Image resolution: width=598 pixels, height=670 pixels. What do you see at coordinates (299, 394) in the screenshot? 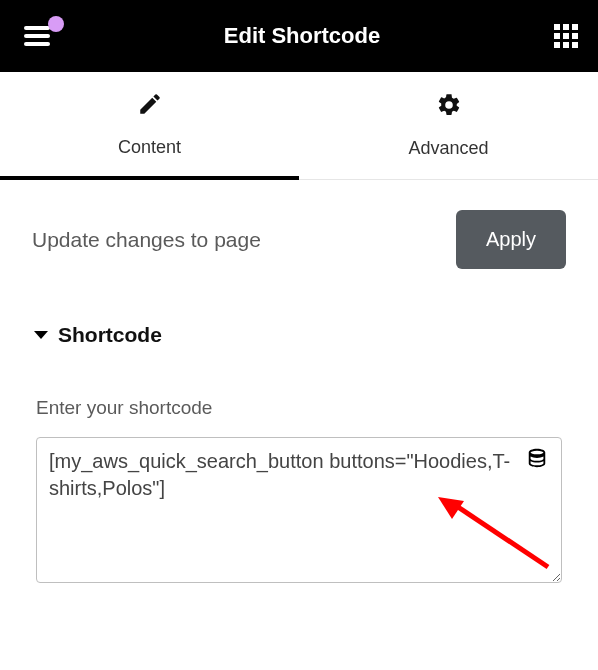
I see `shortcode-field-label: Enter your shortcode` at bounding box center [299, 394].